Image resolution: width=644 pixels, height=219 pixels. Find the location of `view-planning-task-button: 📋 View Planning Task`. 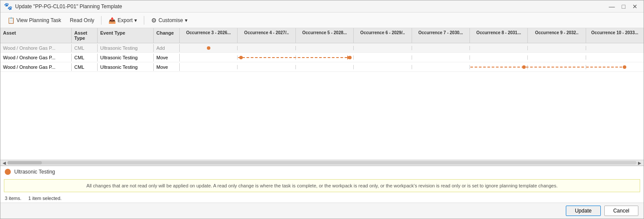

view-planning-task-button: 📋 View Planning Task is located at coordinates (35, 20).